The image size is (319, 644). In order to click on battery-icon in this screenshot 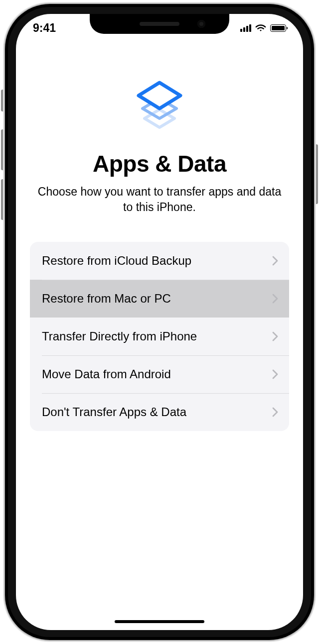, I will do `click(278, 28)`.